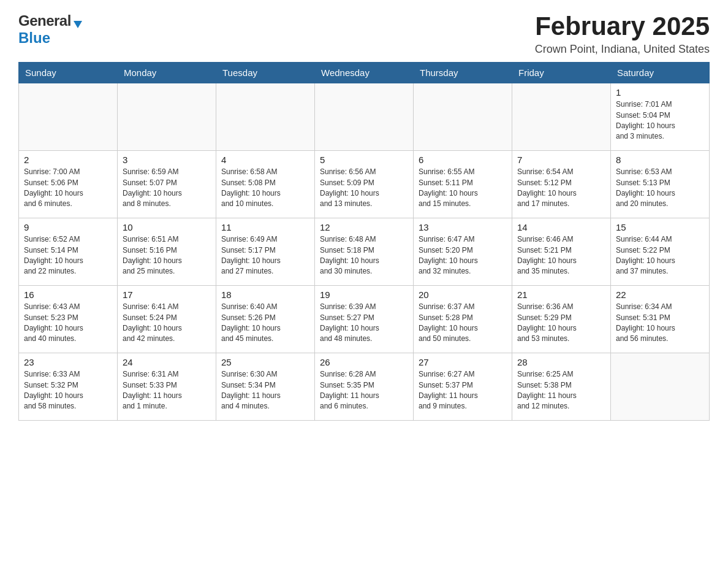 This screenshot has width=728, height=563. I want to click on calendar-week-5: 23Sunrise: 6:33 AM Sunset: 5:32 PM Dayli…, so click(364, 387).